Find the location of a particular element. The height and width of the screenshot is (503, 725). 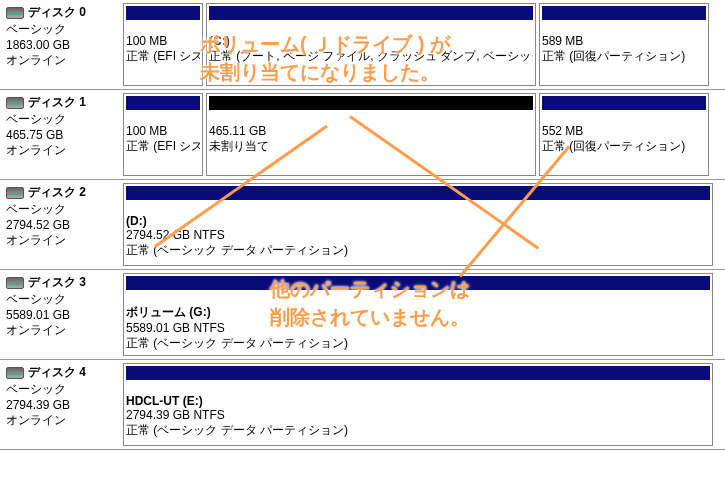

disk-label: ディスク 1ベーシック465.75 GBオンライン is located at coordinates (60, 134).